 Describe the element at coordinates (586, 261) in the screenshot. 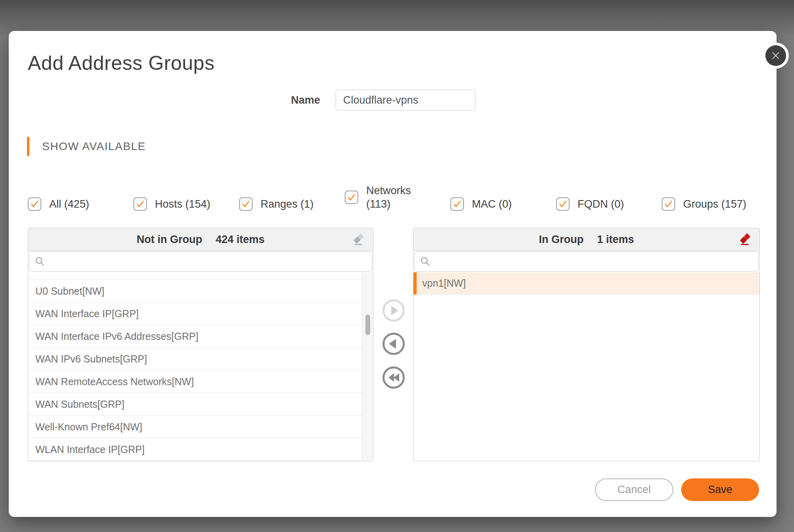

I see `in-group-search-input` at that location.